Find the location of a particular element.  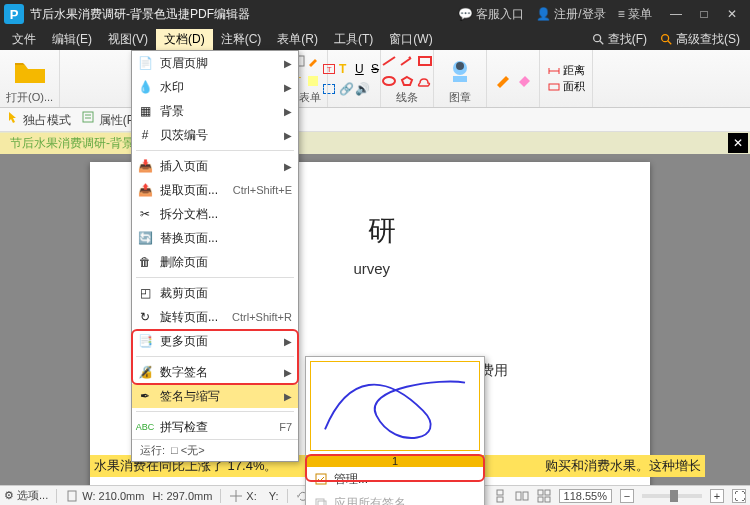

menu-edit: 编辑(E) is located at coordinates (72, 40).